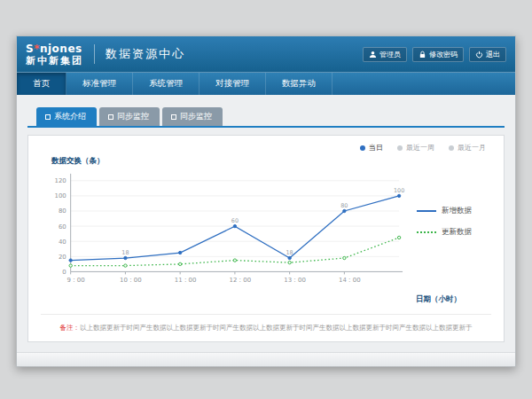 The height and width of the screenshot is (399, 532). I want to click on range-legend: 当日 最近一周 最近一月, so click(266, 147).